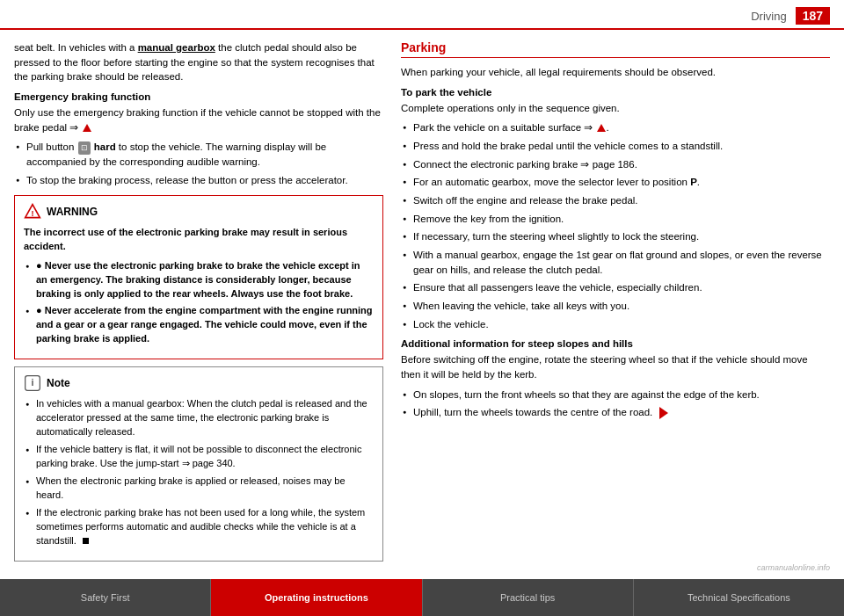 The width and height of the screenshot is (844, 616). Describe the element at coordinates (199, 383) in the screenshot. I see `note-header: i Note` at that location.